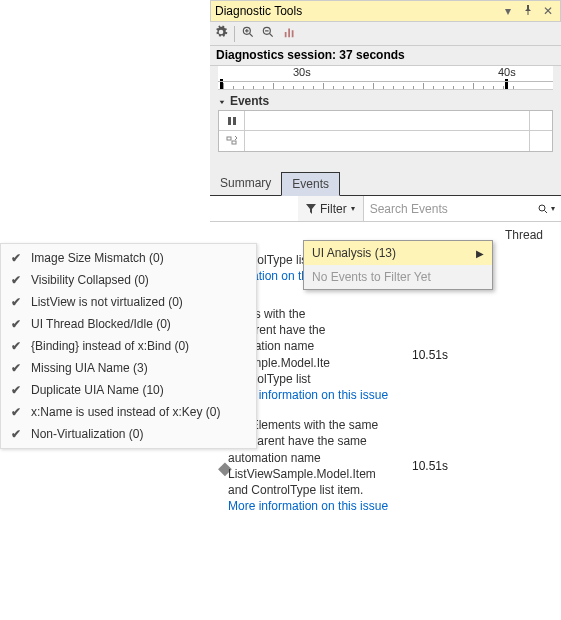 The image size is (561, 620). I want to click on analysis-check-item: ✔Duplicate UIA Name (10), so click(128, 390).